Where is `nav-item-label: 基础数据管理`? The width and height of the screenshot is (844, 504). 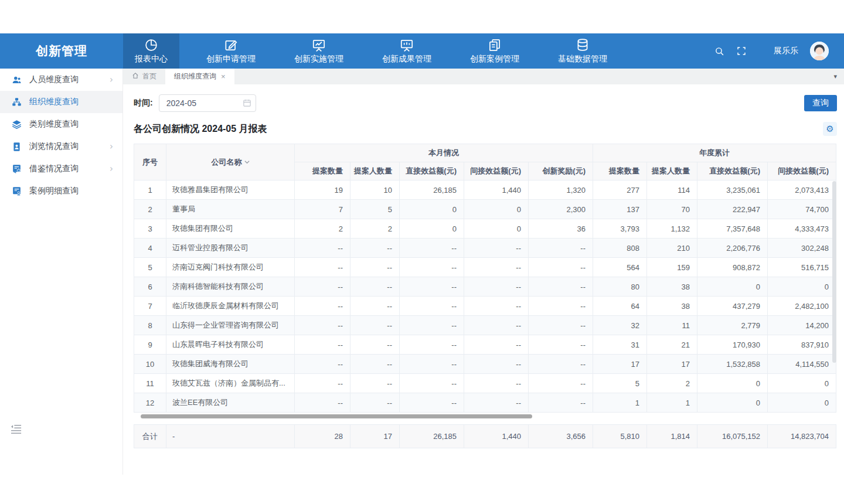 nav-item-label: 基础数据管理 is located at coordinates (583, 59).